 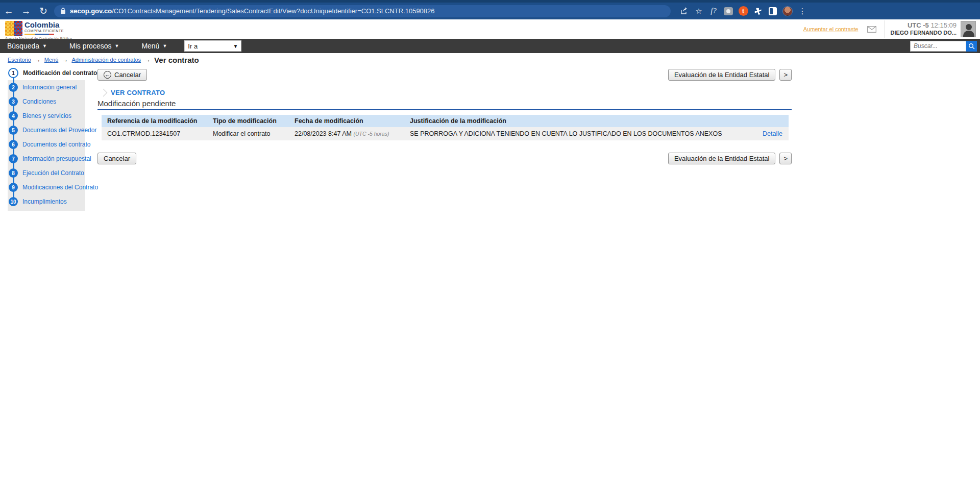 What do you see at coordinates (53, 173) in the screenshot?
I see `step-label: Ejecución del Contrato` at bounding box center [53, 173].